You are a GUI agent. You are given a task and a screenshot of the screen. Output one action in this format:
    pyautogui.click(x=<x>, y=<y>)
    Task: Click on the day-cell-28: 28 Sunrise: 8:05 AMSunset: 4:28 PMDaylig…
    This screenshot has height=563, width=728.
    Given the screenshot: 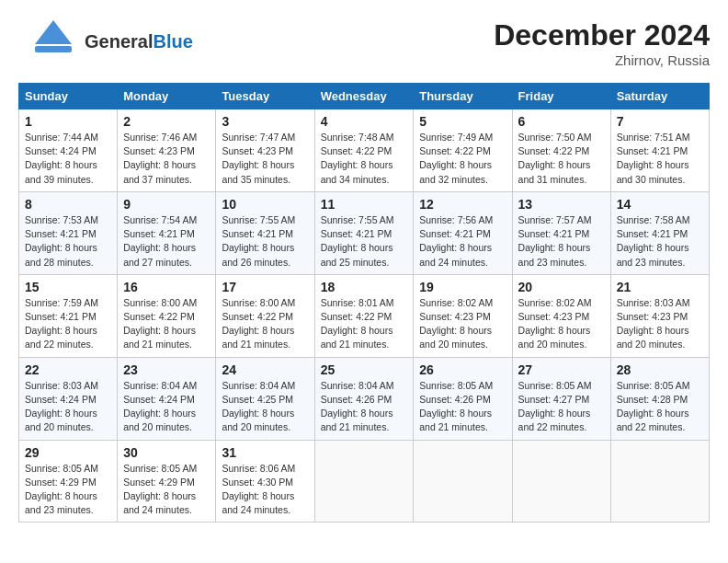 What is the action you would take?
    pyautogui.click(x=660, y=398)
    